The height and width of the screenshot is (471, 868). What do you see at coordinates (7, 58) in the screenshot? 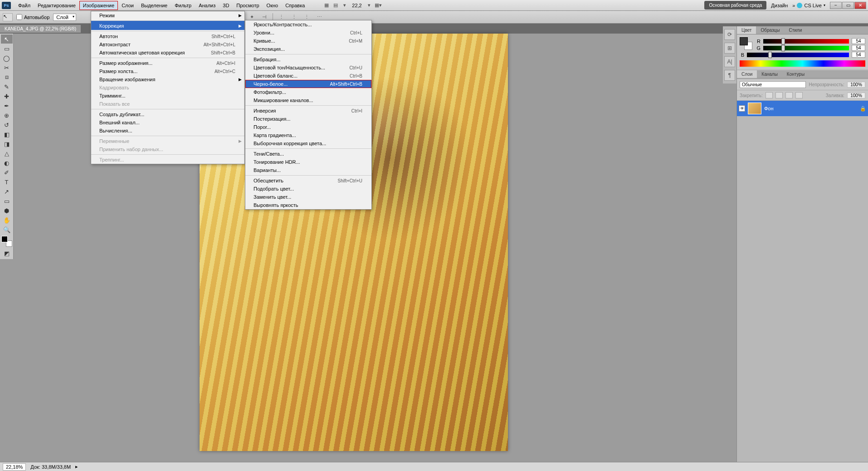
I see `lasso-tool-icon: ◯` at bounding box center [7, 58].